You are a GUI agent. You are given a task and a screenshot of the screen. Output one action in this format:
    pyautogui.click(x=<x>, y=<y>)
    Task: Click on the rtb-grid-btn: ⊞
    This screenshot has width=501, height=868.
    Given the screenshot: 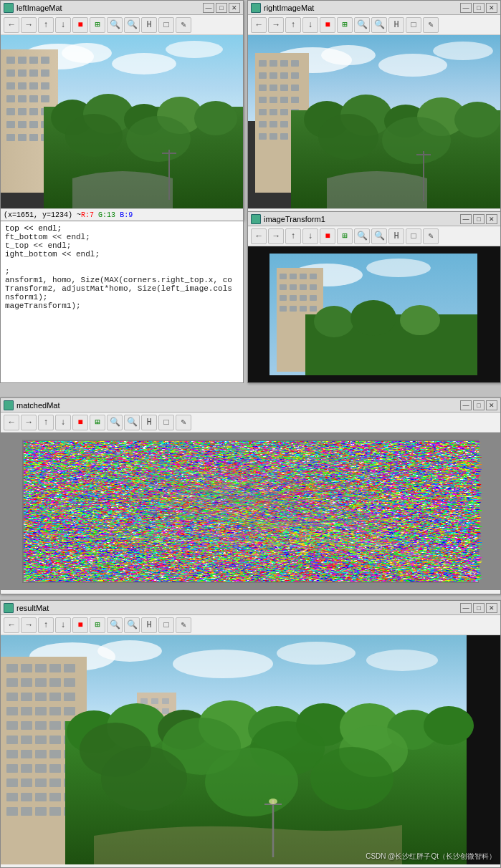 What is the action you would take?
    pyautogui.click(x=345, y=25)
    